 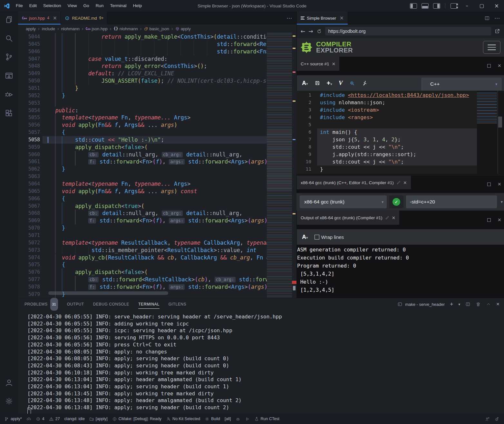 What do you see at coordinates (9, 113) in the screenshot?
I see `activity-extensions-icon` at bounding box center [9, 113].